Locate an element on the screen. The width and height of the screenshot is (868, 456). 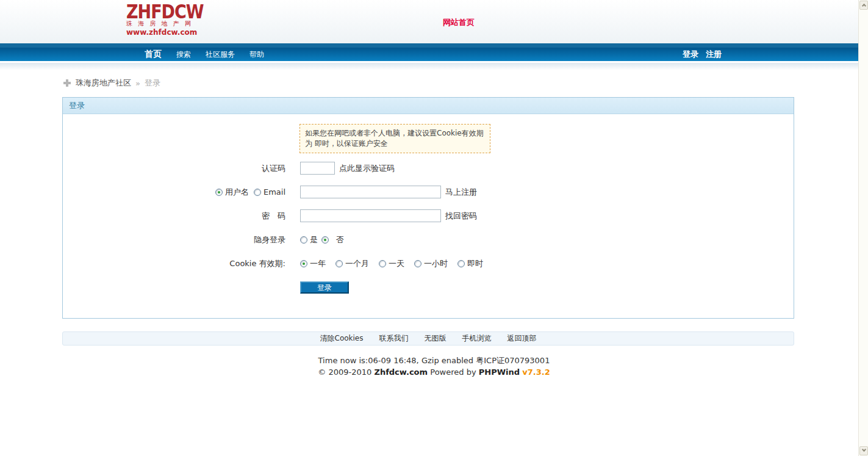
footer-copyright-line: © 2009-2010 Zhfdcw.com Powered by PHPWin… is located at coordinates (434, 372).